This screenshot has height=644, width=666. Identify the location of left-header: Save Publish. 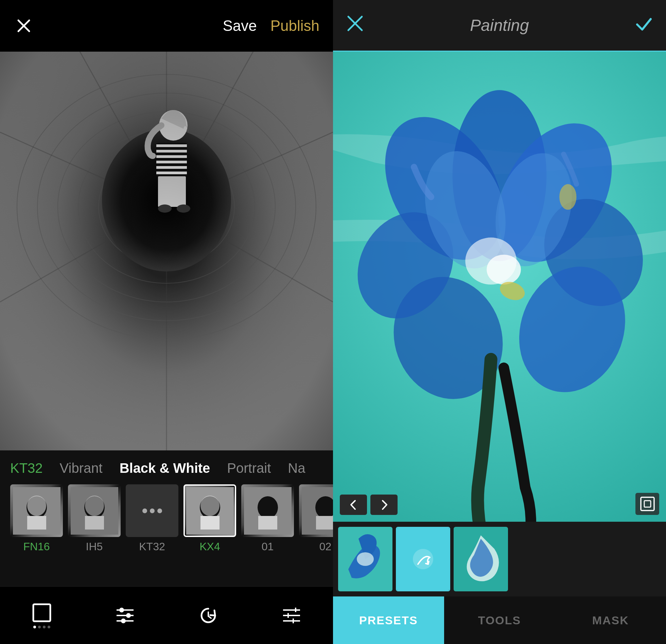
(166, 26).